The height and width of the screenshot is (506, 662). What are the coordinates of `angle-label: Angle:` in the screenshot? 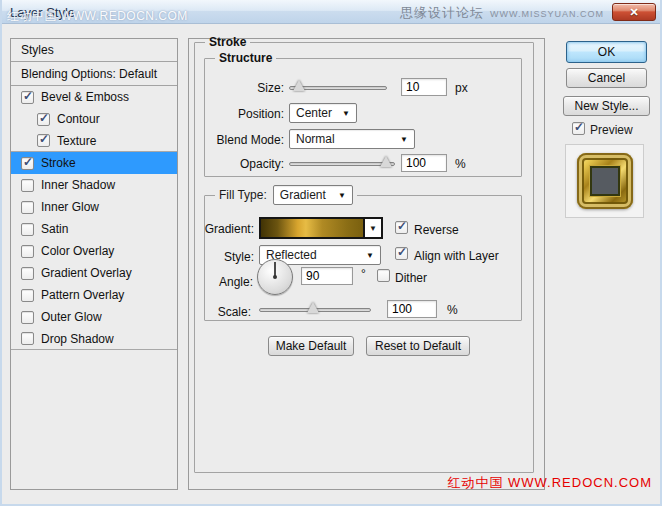 It's located at (221, 282).